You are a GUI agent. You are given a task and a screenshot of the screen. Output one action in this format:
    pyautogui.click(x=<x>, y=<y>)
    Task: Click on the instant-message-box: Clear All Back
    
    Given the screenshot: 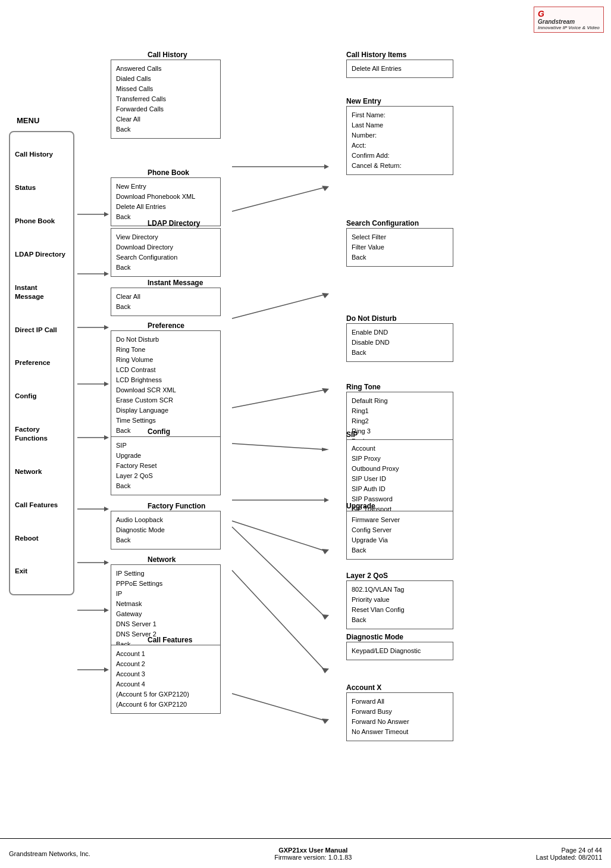 What is the action you would take?
    pyautogui.click(x=165, y=302)
    